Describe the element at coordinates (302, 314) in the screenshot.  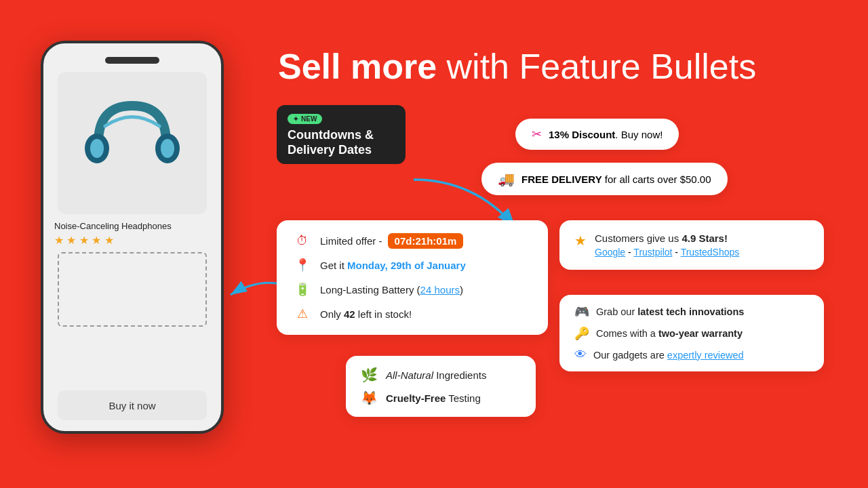
I see `warning-icon: ⚠` at that location.